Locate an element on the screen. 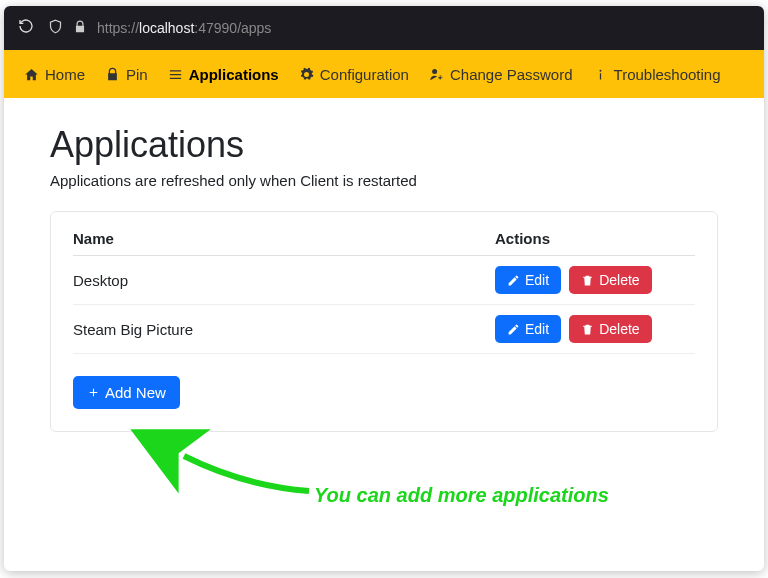  add-new-button: Add New is located at coordinates (126, 392).